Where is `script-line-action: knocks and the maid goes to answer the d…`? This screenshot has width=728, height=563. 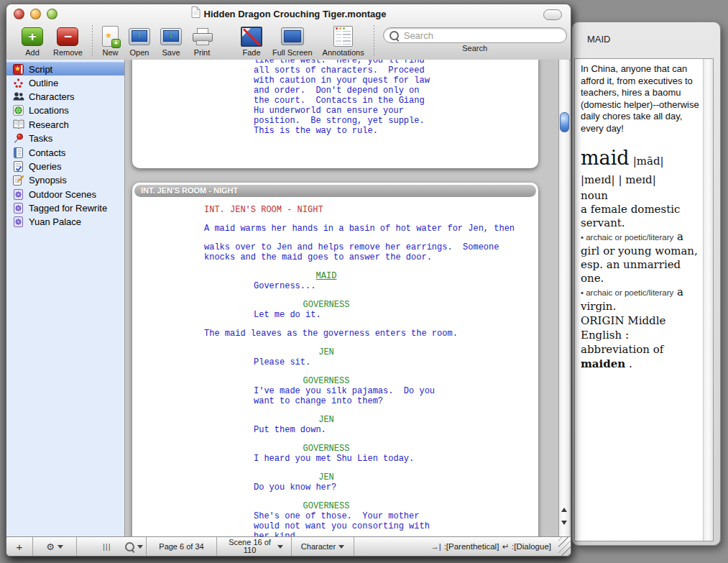
script-line-action: knocks and the maid goes to answer the d… is located at coordinates (371, 257).